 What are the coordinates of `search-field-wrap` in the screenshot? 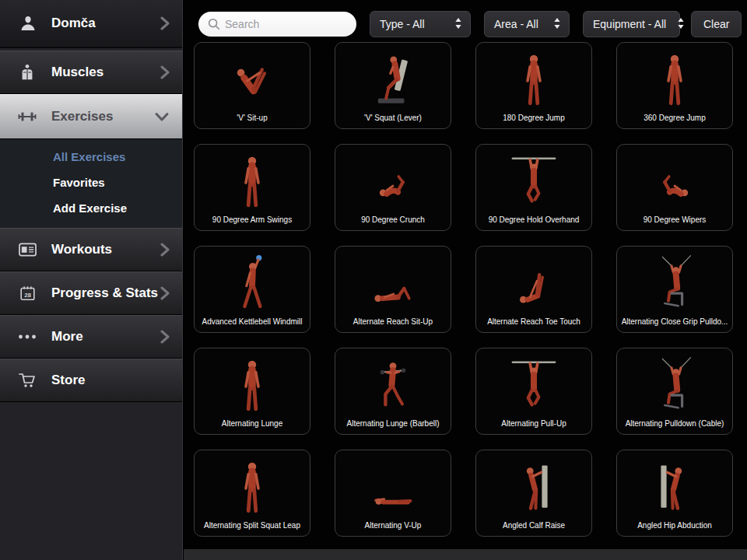 It's located at (277, 24).